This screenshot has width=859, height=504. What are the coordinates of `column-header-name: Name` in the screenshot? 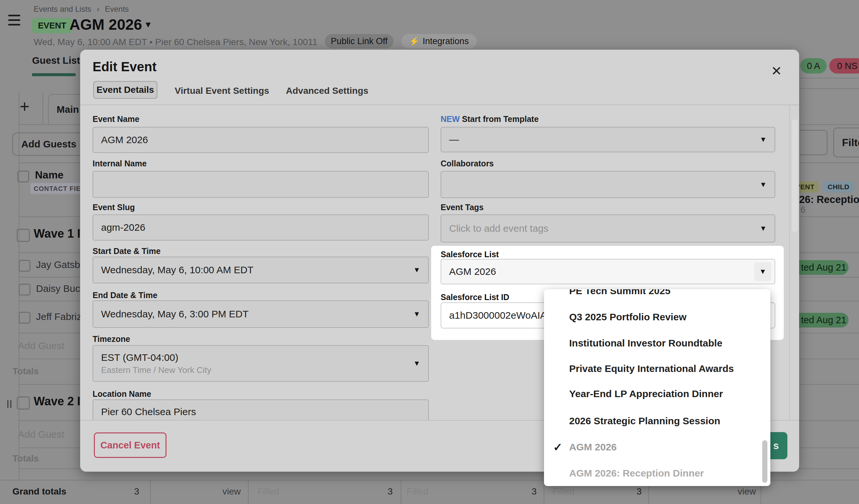 It's located at (49, 175).